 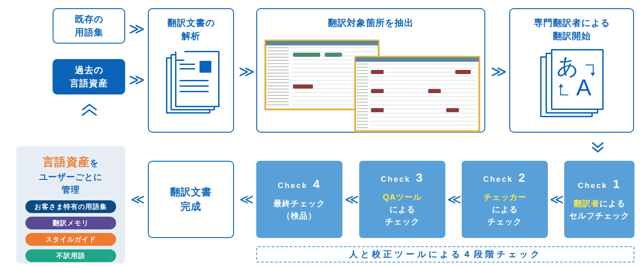 I want to click on check-4-body: 最終チェック （検品）, so click(x=299, y=210).